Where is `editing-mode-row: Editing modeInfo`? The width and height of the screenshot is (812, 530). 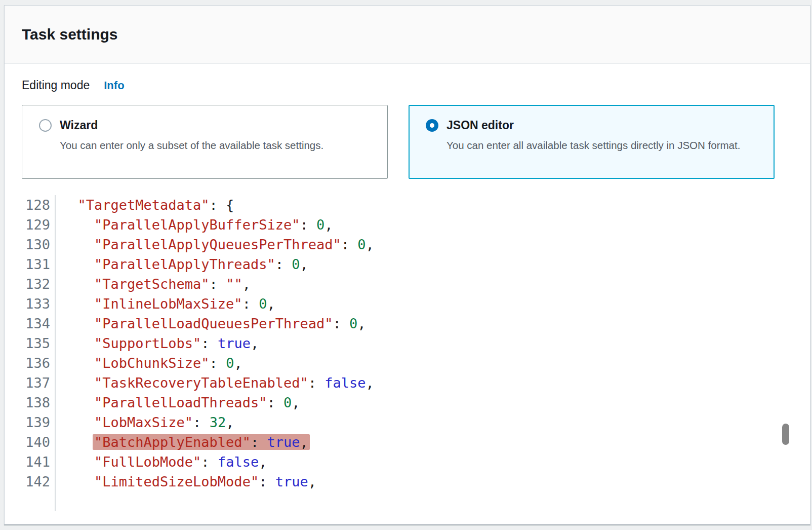 editing-mode-row: Editing modeInfo is located at coordinates (407, 85).